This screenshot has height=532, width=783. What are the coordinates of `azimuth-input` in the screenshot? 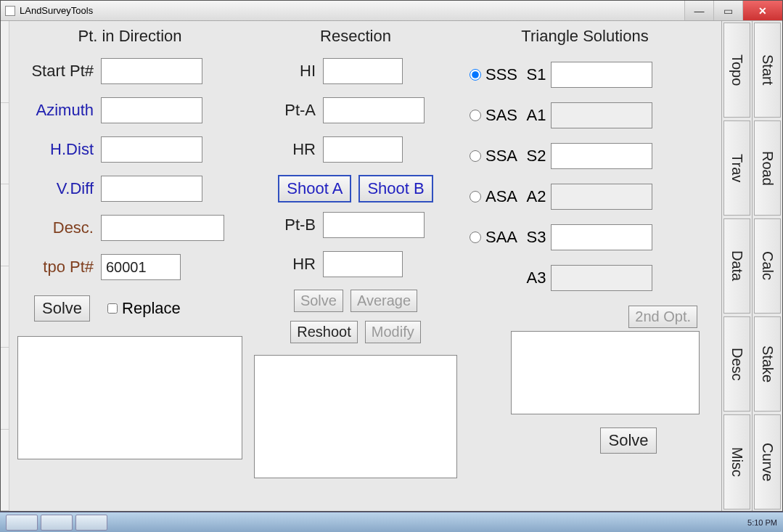 It's located at (152, 110).